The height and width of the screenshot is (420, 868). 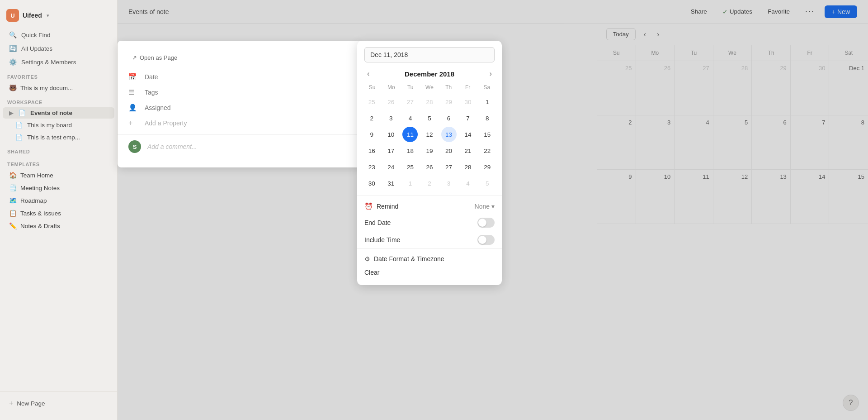 What do you see at coordinates (429, 55) in the screenshot?
I see `date-input` at bounding box center [429, 55].